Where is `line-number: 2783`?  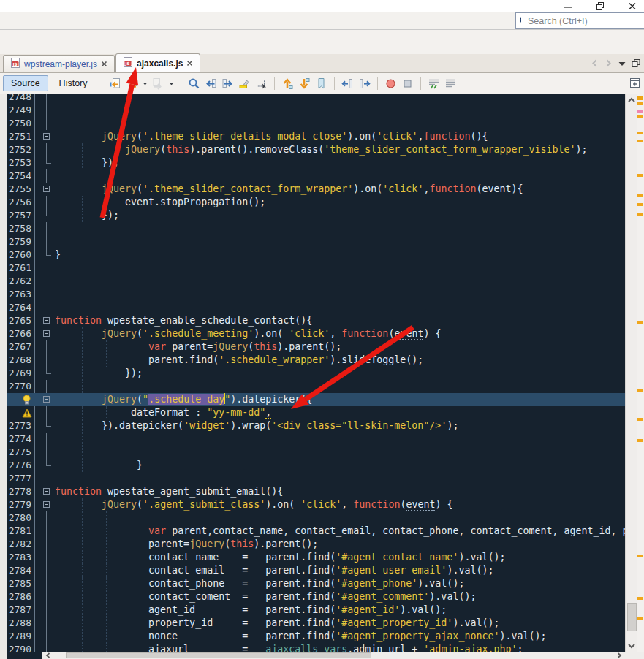 line-number: 2783 is located at coordinates (19, 557).